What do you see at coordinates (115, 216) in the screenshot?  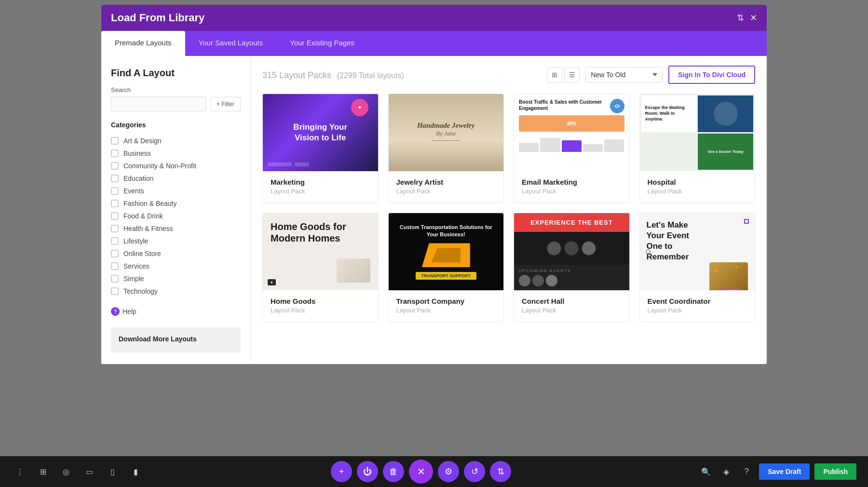 I see `checkbox-food` at bounding box center [115, 216].